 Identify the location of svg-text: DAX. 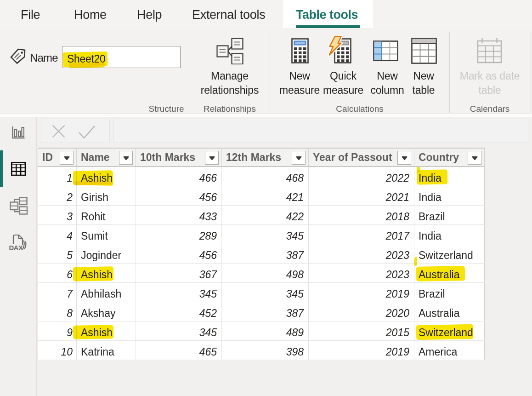
(16, 247).